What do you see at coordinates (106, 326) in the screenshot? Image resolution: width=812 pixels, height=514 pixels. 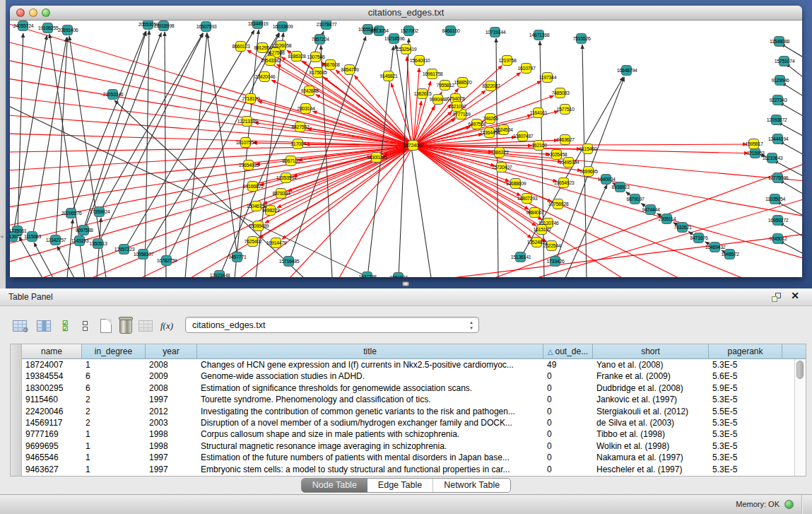 I see `new-table-button` at bounding box center [106, 326].